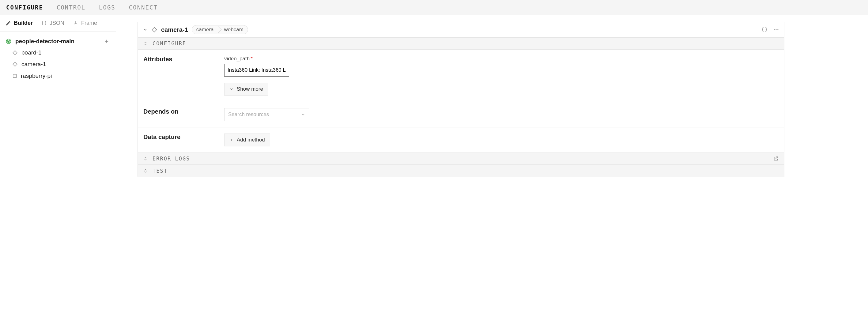  I want to click on section-configure-title: CONFIGURE, so click(169, 43).